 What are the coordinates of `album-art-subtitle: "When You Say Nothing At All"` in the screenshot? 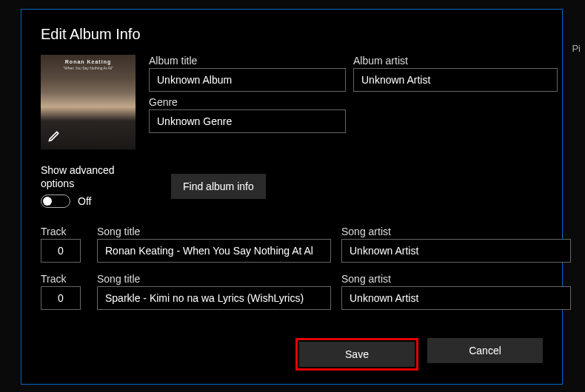 It's located at (88, 68).